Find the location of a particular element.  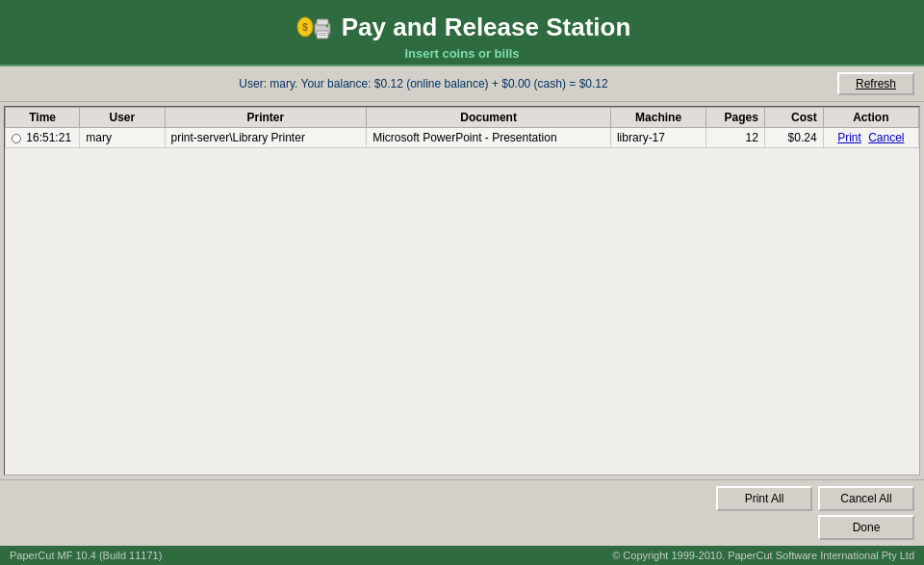

balance-bar: User: mary. Your balance: $0.12 (online … is located at coordinates (462, 85).